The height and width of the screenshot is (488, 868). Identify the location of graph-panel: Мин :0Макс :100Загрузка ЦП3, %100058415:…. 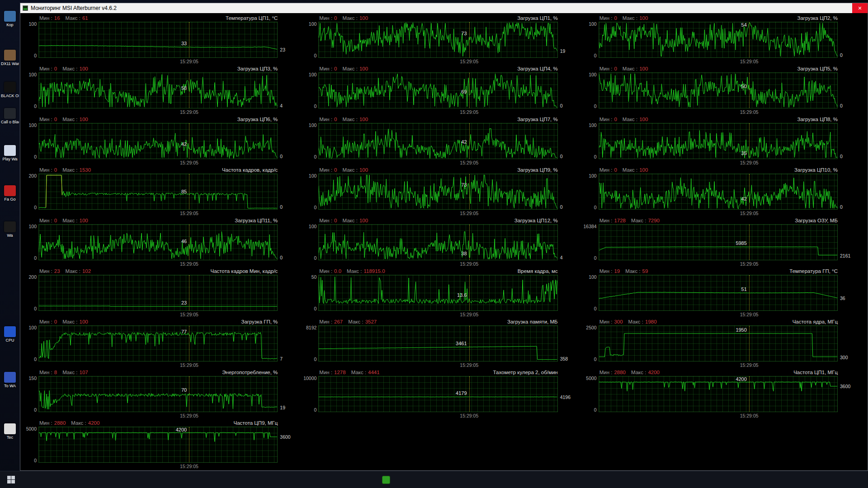
(161, 90).